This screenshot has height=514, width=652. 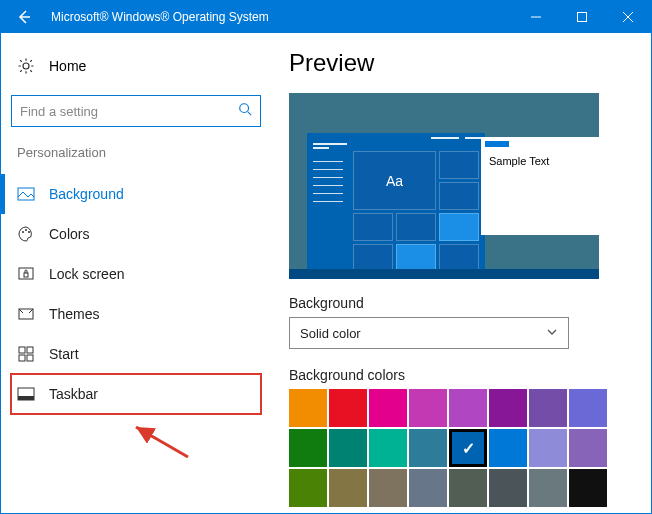 I want to click on nav-label: Taskbar, so click(x=74, y=394).